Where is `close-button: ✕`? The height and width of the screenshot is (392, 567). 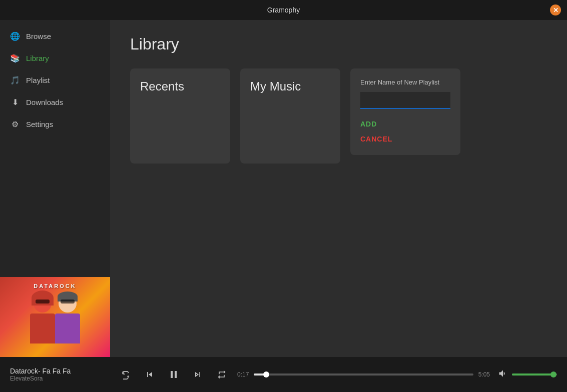 close-button: ✕ is located at coordinates (555, 10).